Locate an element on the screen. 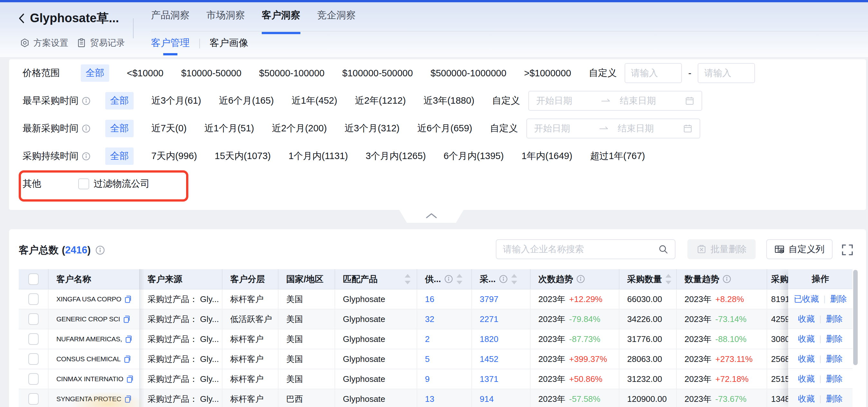  filter-option: <$10000 is located at coordinates (145, 73).